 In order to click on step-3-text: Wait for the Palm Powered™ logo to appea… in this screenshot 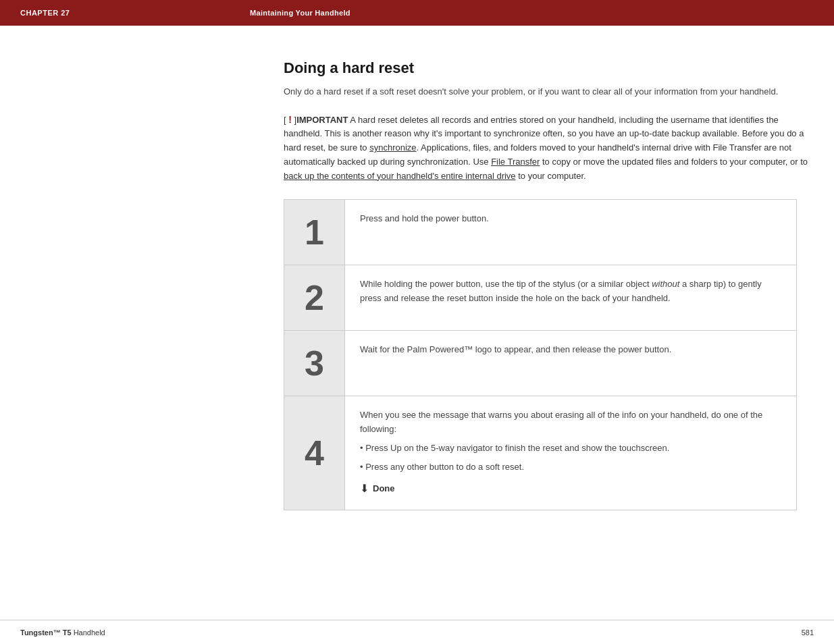, I will do `click(571, 350)`.